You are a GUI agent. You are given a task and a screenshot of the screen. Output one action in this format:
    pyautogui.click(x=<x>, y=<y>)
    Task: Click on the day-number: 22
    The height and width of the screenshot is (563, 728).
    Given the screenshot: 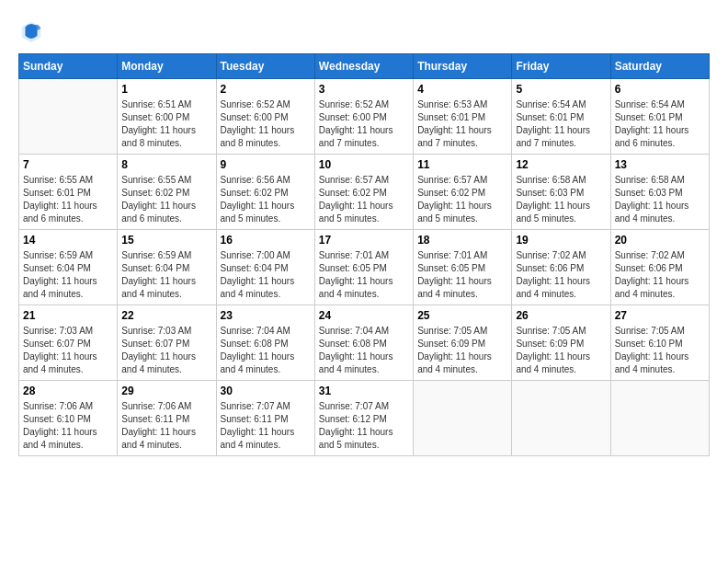 What is the action you would take?
    pyautogui.click(x=166, y=316)
    